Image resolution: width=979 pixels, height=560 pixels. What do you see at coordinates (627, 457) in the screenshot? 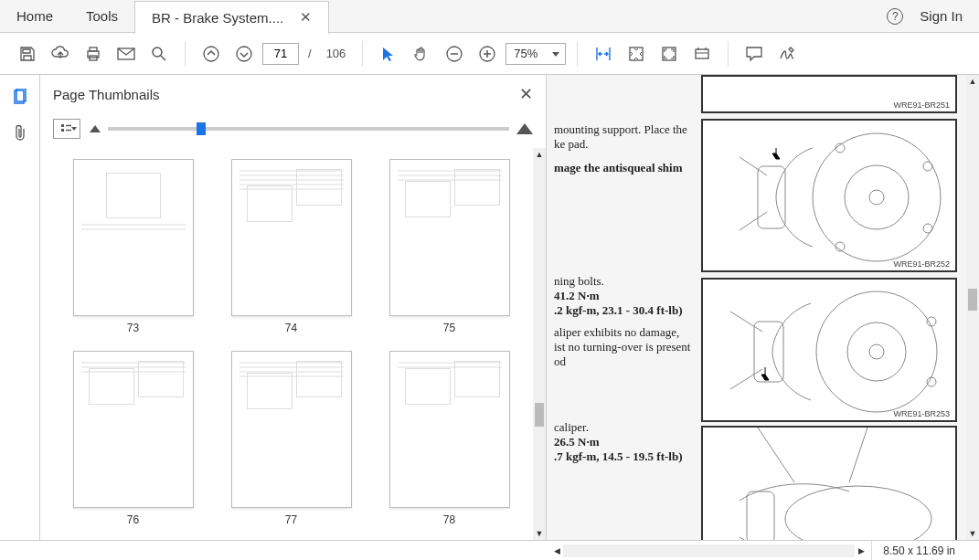
I see `doc-text: .7 kgf-m, 14.5 - 19.5 ft-lb)` at bounding box center [627, 457].